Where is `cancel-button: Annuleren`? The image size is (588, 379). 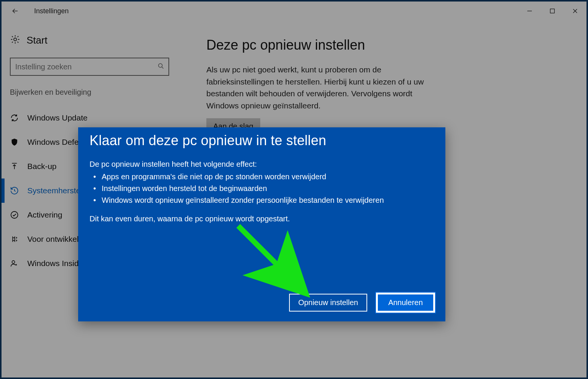 cancel-button: Annuleren is located at coordinates (406, 302).